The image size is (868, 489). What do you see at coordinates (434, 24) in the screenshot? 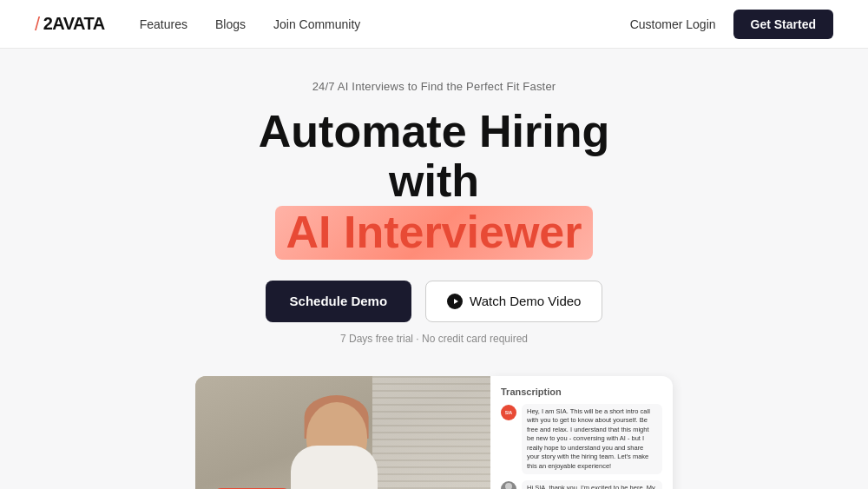
I see `navbar: / 2AVATA Features Blogs Join Community C…` at bounding box center [434, 24].